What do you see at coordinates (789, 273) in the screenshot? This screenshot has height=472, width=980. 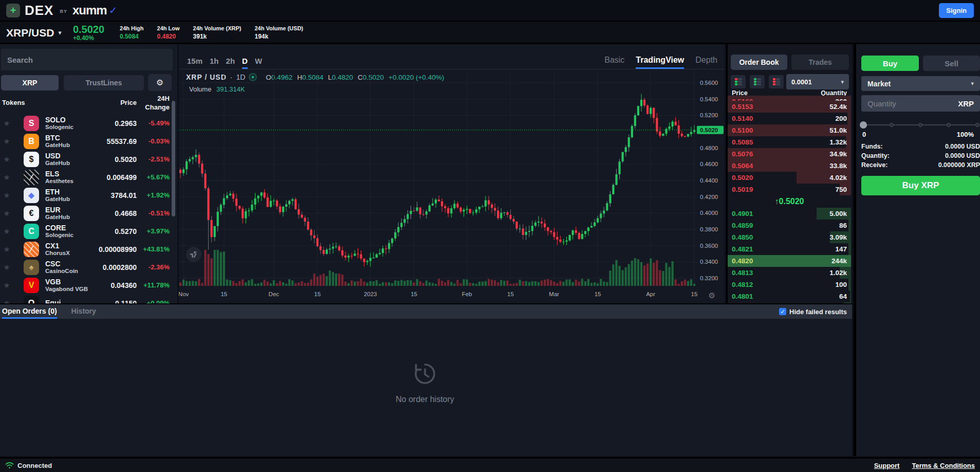 I see `bid-row: 1.02k0.4813` at bounding box center [789, 273].